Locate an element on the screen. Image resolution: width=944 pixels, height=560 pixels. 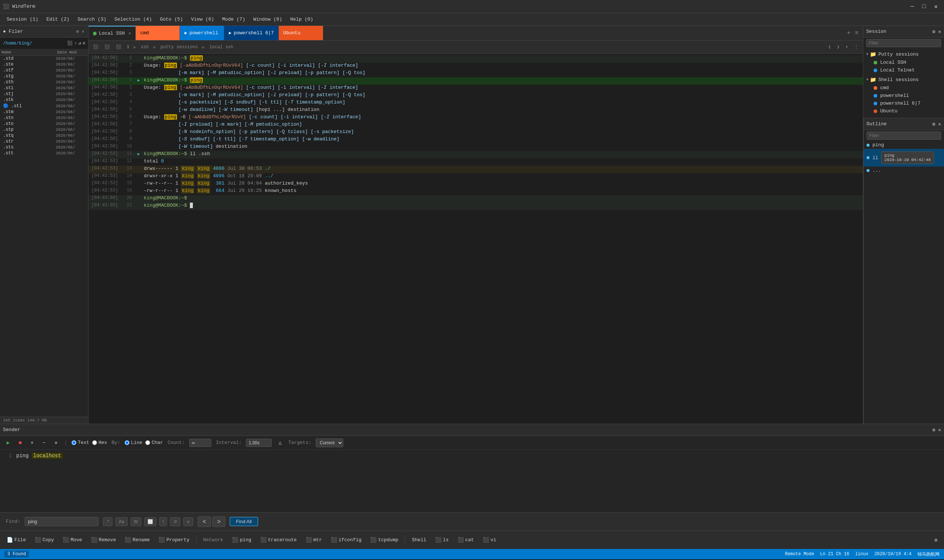
list-item: .std2020/08/ is located at coordinates (44, 58).